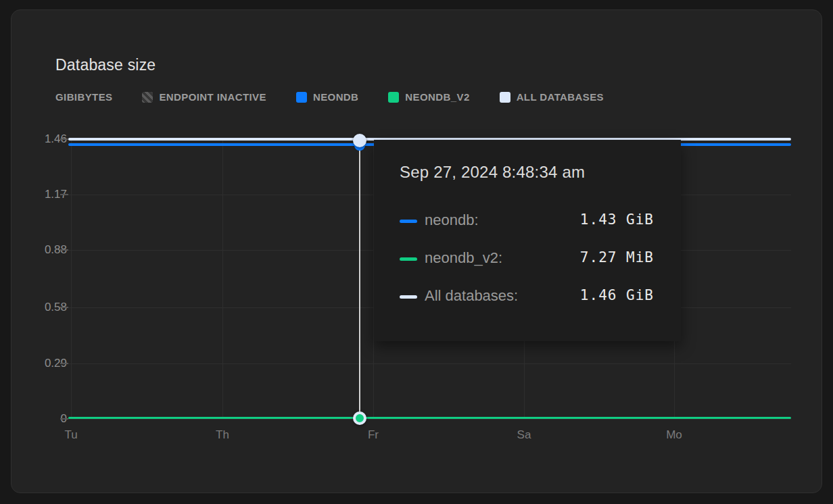  Describe the element at coordinates (617, 295) in the screenshot. I see `tooltip-row-value: 1.46 GiB` at that location.